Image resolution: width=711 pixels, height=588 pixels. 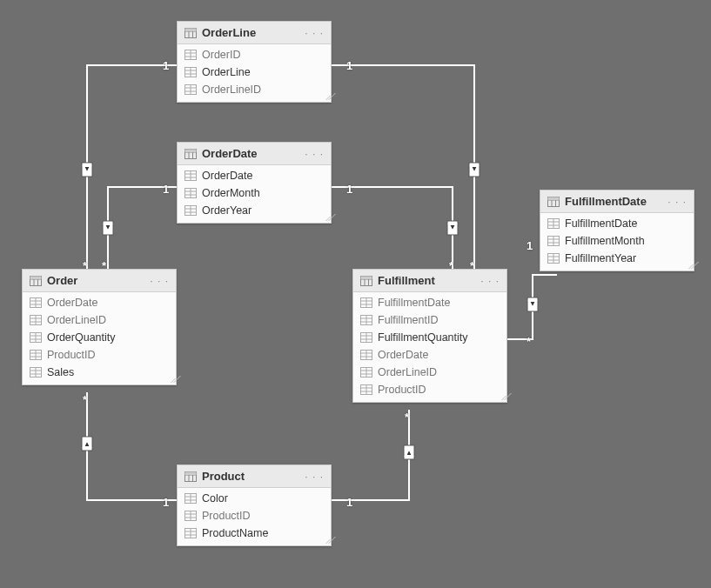 I want to click on table-title: Product, so click(x=251, y=477).